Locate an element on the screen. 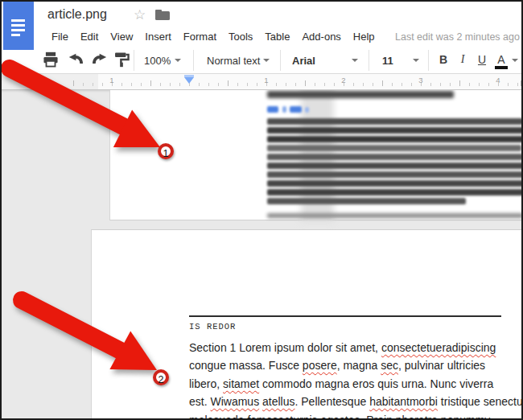  menu-item-file: File is located at coordinates (60, 38).